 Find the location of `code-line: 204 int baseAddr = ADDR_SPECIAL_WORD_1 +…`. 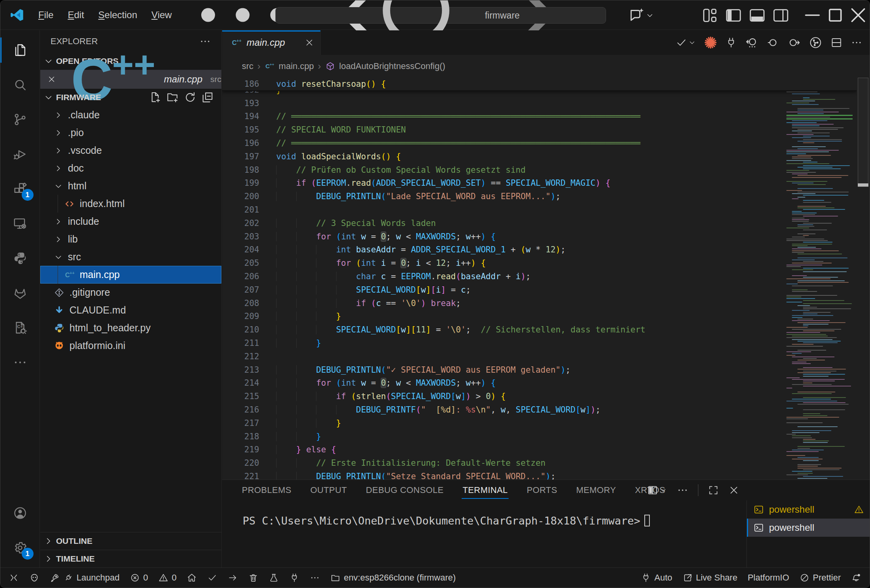

code-line: 204 int baseAddr = ADDR_SPECIAL_WORD_1 +… is located at coordinates (539, 250).